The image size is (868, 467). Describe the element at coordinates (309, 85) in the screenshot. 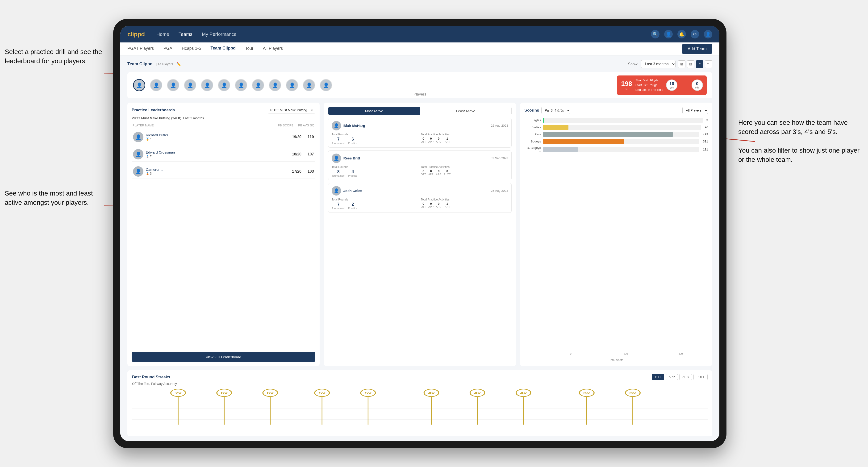

I see `player-avatar-11: 👤` at that location.